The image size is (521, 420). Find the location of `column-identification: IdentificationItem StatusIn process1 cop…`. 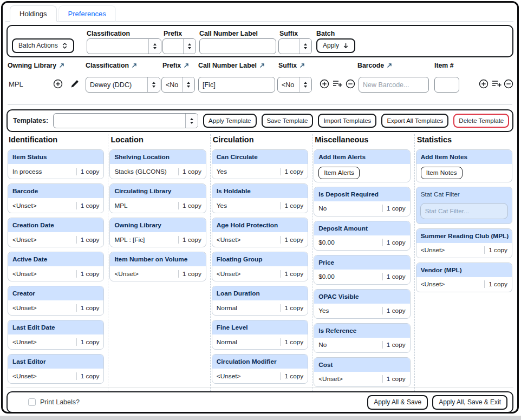

column-identification: IdentificationItem StatusIn process1 cop… is located at coordinates (57, 263).